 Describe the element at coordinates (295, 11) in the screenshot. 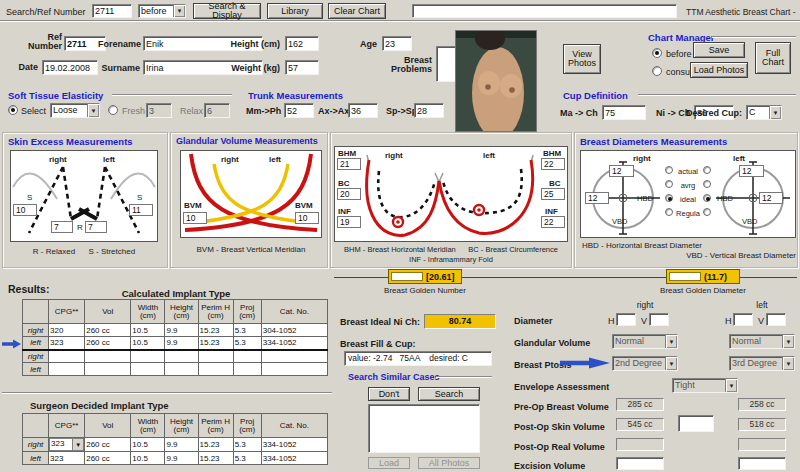

I see `library-button: Library` at that location.